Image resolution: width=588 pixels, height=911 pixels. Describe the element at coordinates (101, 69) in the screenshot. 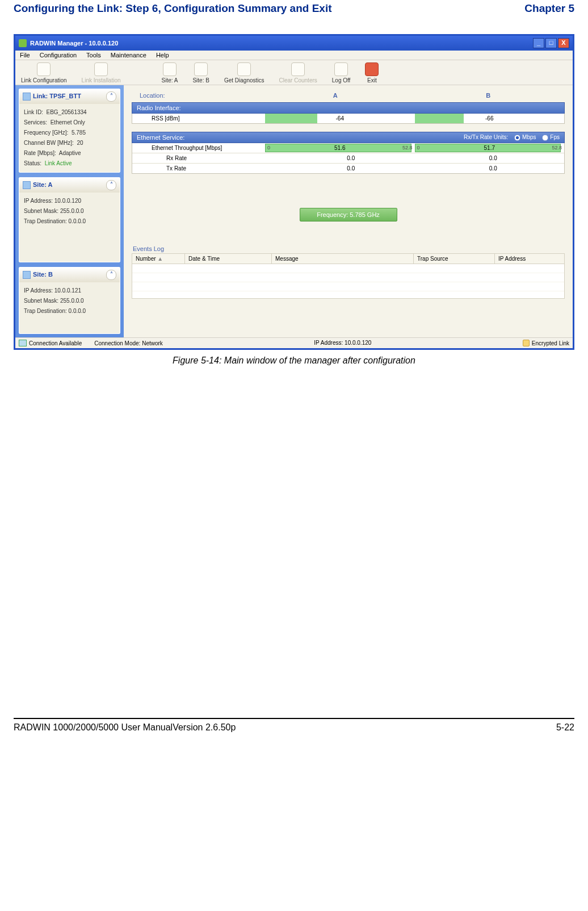

I see `gear-icon` at that location.